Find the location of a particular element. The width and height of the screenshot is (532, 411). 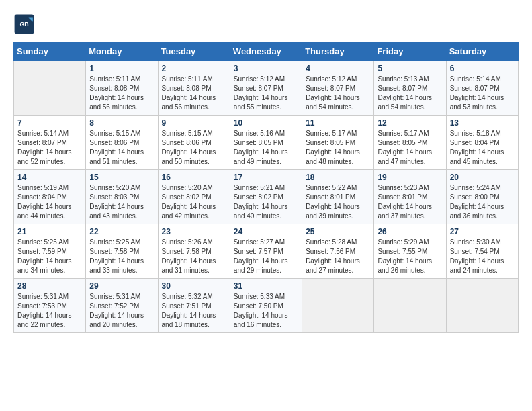

day-info: Sunrise: 5:13 AM Sunset: 8:07 PM Dayligh… is located at coordinates (410, 93).